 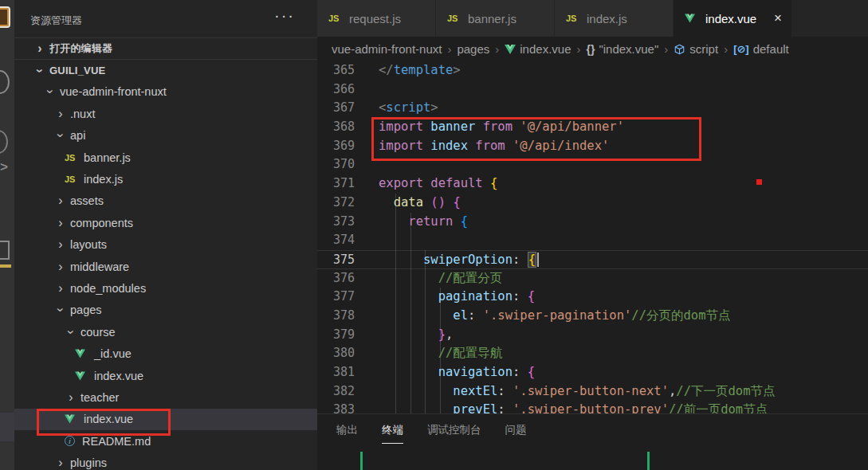 What do you see at coordinates (166, 288) in the screenshot?
I see `tree-item-node_modules: ›node_modules` at bounding box center [166, 288].